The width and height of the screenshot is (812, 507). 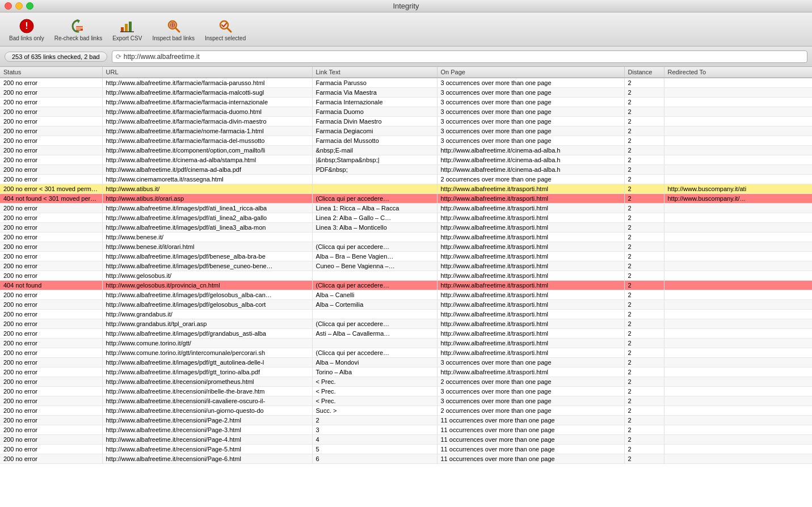 What do you see at coordinates (207, 333) in the screenshot?
I see `url-cell: http://www.albafreetime.it/images/pdf/gr…` at bounding box center [207, 333].